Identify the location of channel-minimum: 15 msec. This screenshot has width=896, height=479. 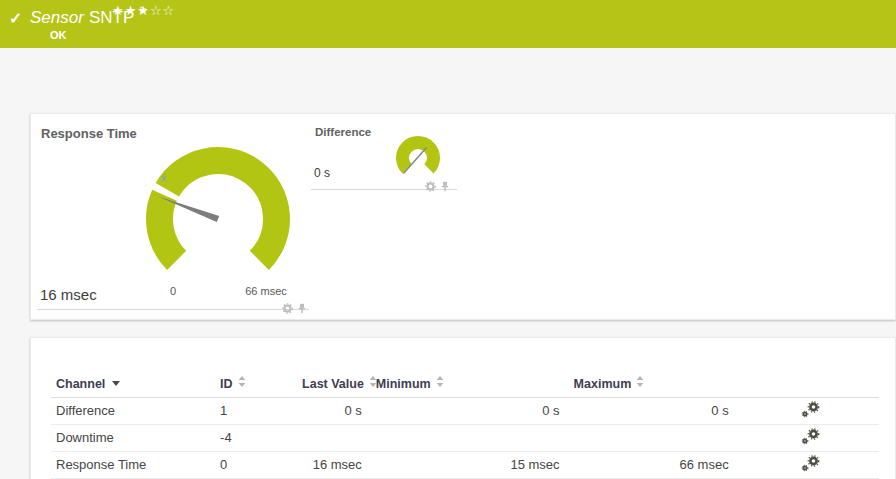
(475, 464).